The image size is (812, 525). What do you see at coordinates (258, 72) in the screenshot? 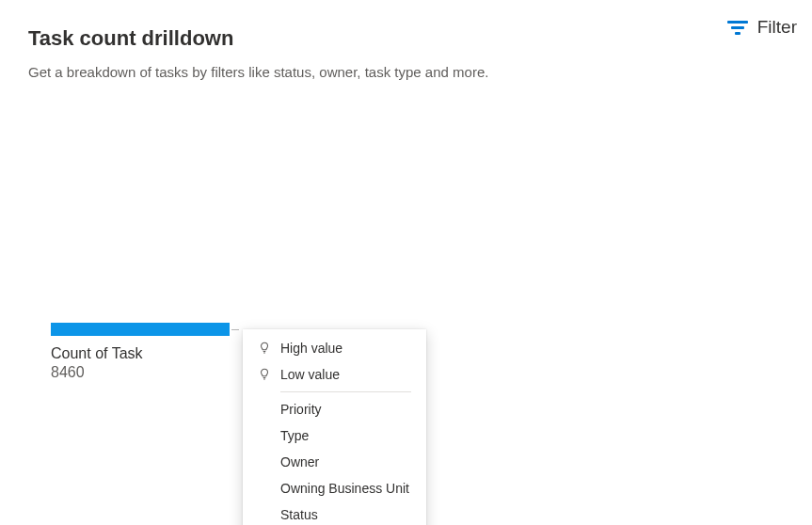
I see `page-subtitle: Get a breakdown of tasks by filters like…` at bounding box center [258, 72].